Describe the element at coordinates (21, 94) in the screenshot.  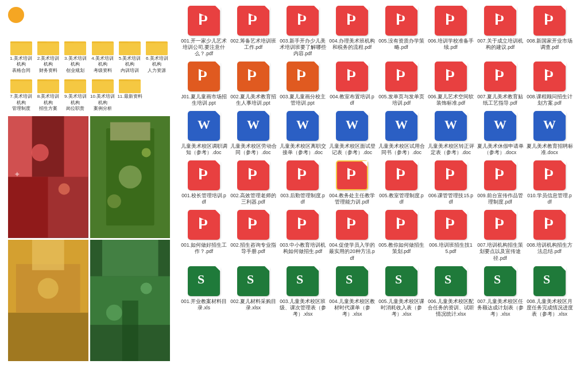
I see `folder-item: 7.美术培训机构管理制度` at that location.